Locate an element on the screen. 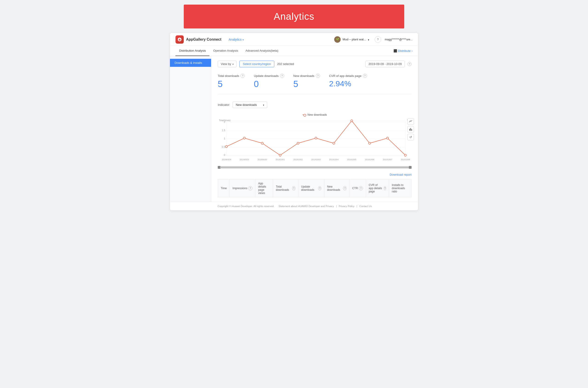 This screenshot has width=588, height=388. analytics-chevron-icon is located at coordinates (243, 40).